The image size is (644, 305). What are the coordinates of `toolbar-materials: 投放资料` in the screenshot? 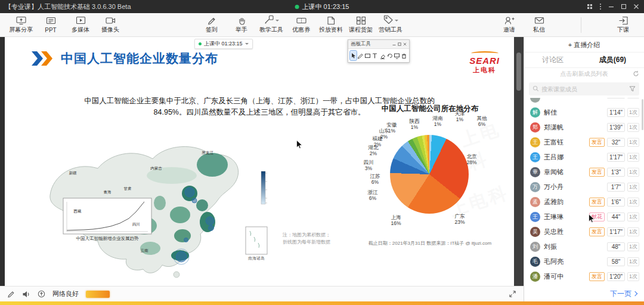 It's located at (331, 25).